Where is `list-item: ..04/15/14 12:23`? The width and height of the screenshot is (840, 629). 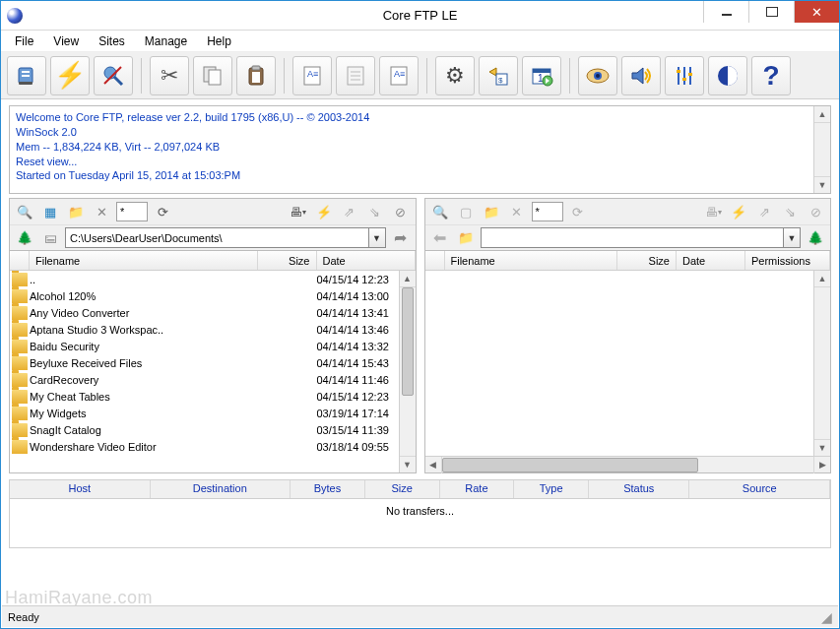
list-item: ..04/15/14 12:23 is located at coordinates (213, 280).